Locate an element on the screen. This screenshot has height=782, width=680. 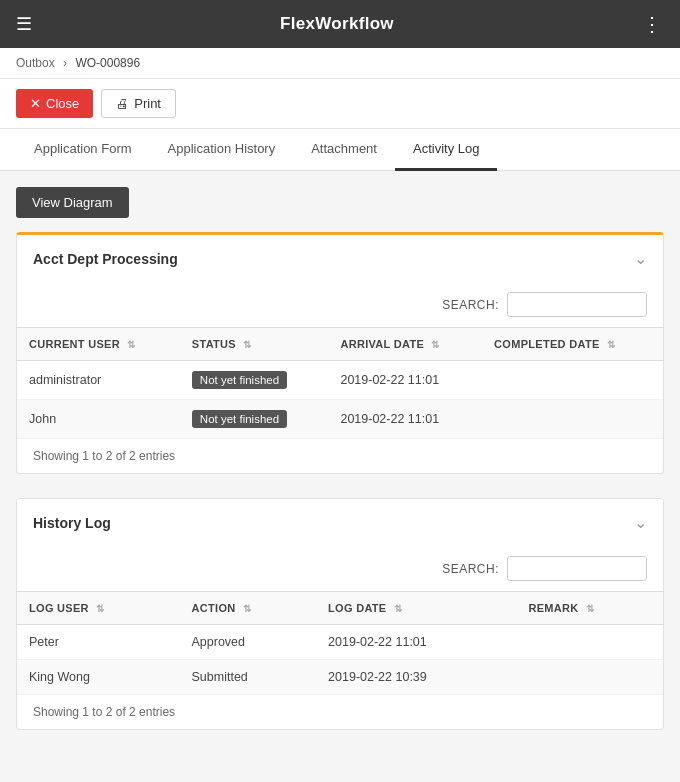
acct-dept-search-row: SEARCH: is located at coordinates (340, 304).